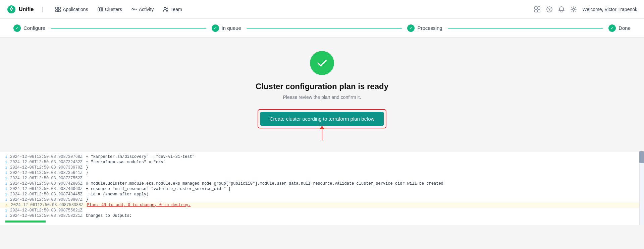 This screenshot has width=644, height=249. Describe the element at coordinates (47, 205) in the screenshot. I see `log-timestamp: 2024-12-06T12:50:03.908753388Z` at that location.